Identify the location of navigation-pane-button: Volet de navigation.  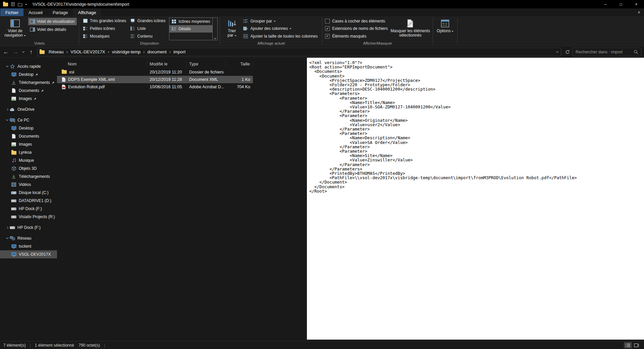
(15, 28).